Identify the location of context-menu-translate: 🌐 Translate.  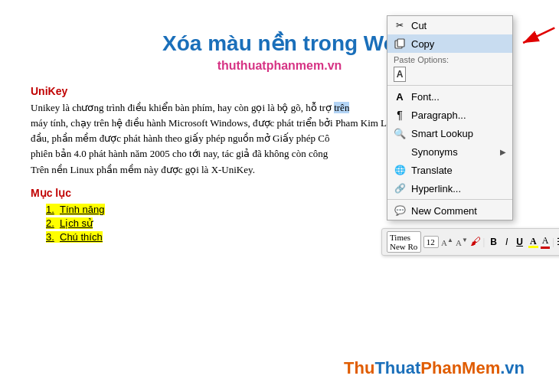
(450, 170).